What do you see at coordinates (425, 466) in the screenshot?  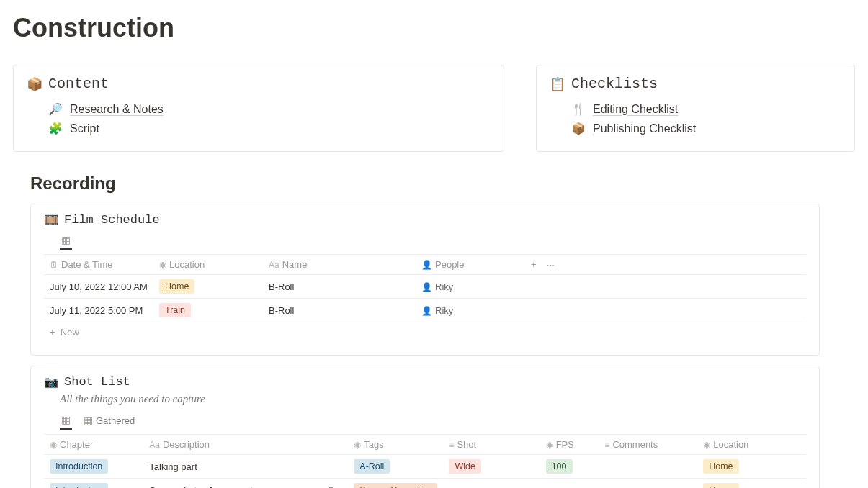 I see `table-row: IntroductionTalking partA-RollWide100Hom…` at bounding box center [425, 466].